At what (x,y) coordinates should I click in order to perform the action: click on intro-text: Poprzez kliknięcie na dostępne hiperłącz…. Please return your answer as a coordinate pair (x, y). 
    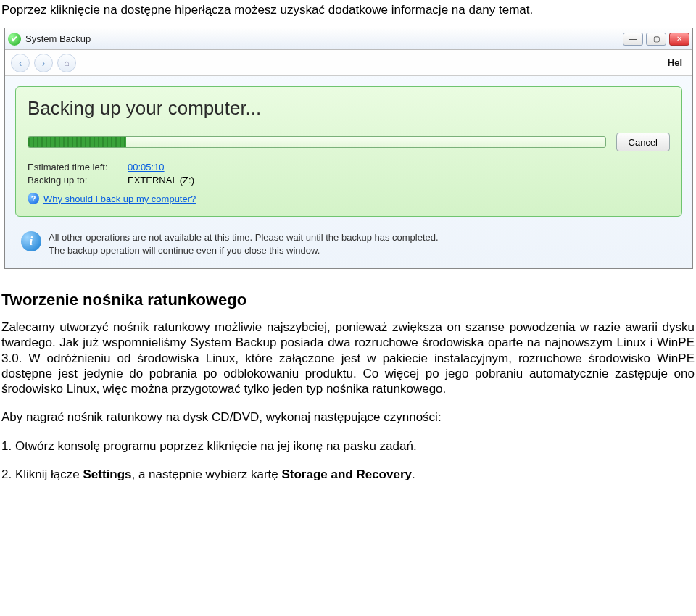
    Looking at the image, I should click on (348, 12).